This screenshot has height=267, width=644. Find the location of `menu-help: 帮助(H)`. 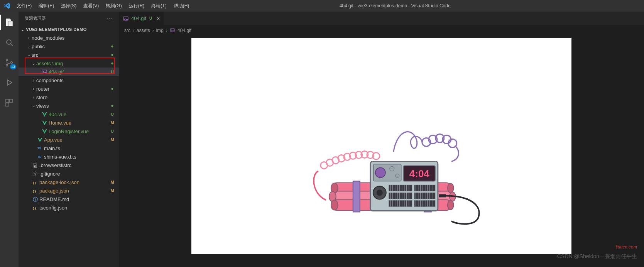

menu-help: 帮助(H) is located at coordinates (181, 6).